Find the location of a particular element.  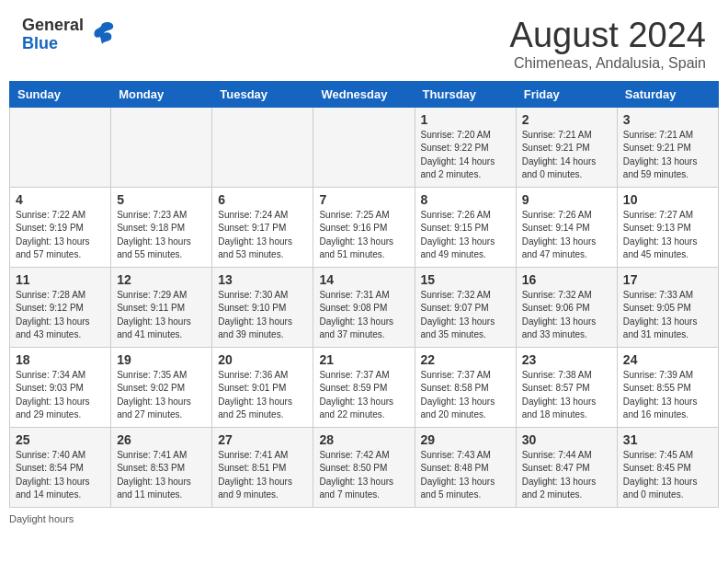

calendar-cell: 29Sunrise: 7:43 AM Sunset: 8:48 PM Dayli… is located at coordinates (465, 467).